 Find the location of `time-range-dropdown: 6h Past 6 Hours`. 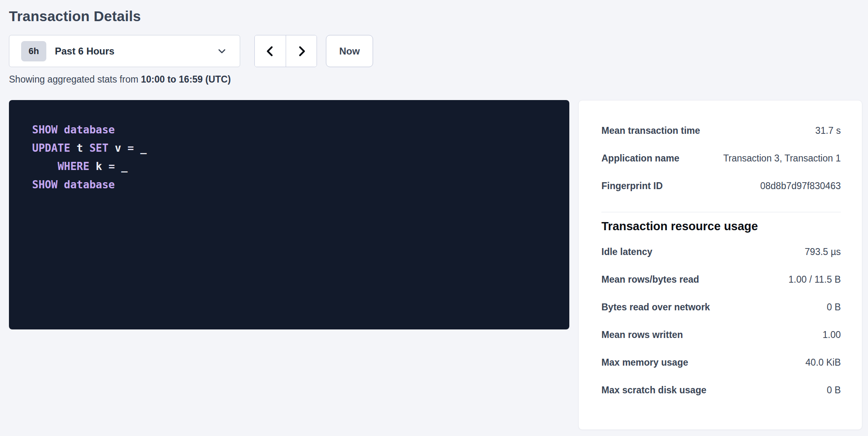

time-range-dropdown: 6h Past 6 Hours is located at coordinates (124, 51).